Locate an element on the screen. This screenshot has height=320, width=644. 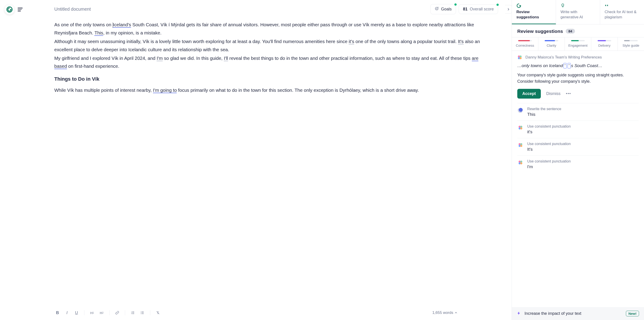
grammarly-logo is located at coordinates (10, 10).